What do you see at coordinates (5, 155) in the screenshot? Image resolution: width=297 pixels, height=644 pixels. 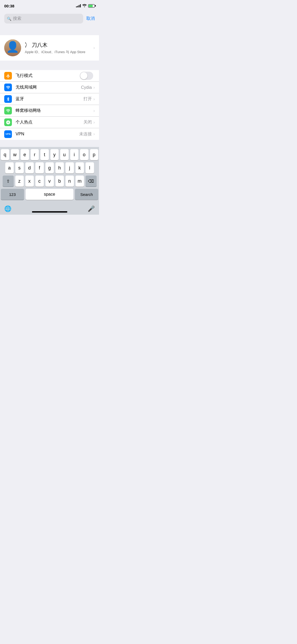 I see `key-q: q` at bounding box center [5, 155].